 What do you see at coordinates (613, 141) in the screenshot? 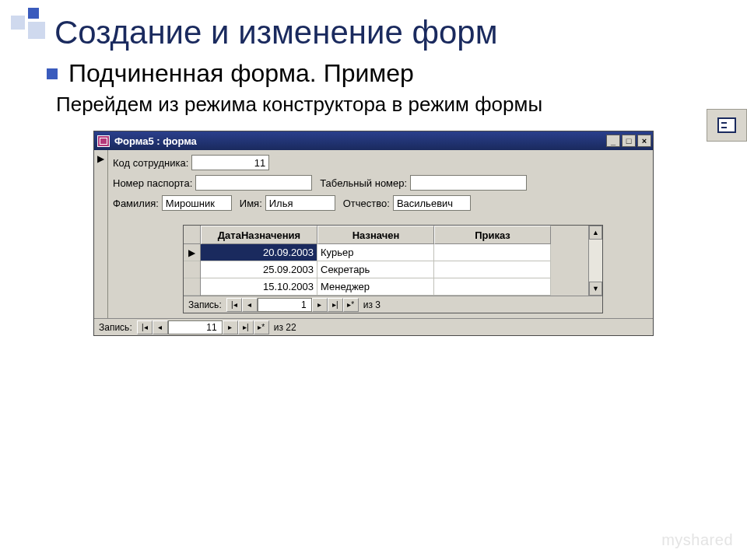
I see `minimize-button: _` at bounding box center [613, 141].